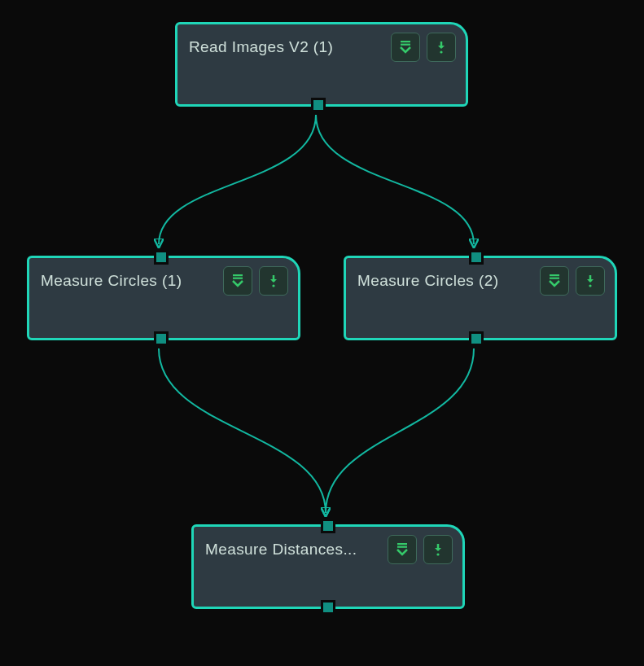 The width and height of the screenshot is (644, 666). I want to click on node-measure-circles-2: Measure Circles (2), so click(480, 298).